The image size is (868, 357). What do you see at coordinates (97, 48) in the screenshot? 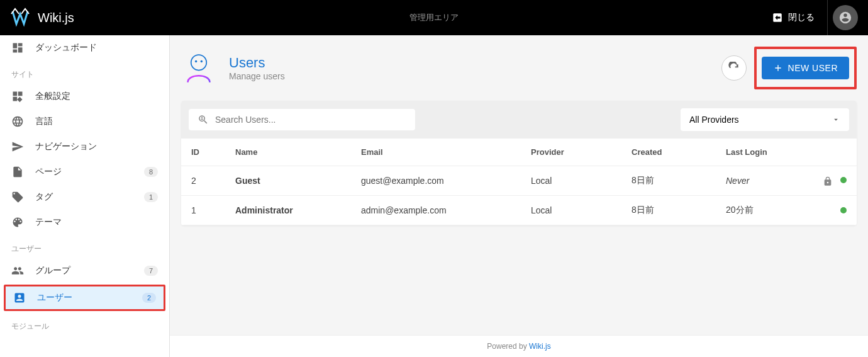
I see `sidebar-item-label: ダッシュボード` at bounding box center [97, 48].